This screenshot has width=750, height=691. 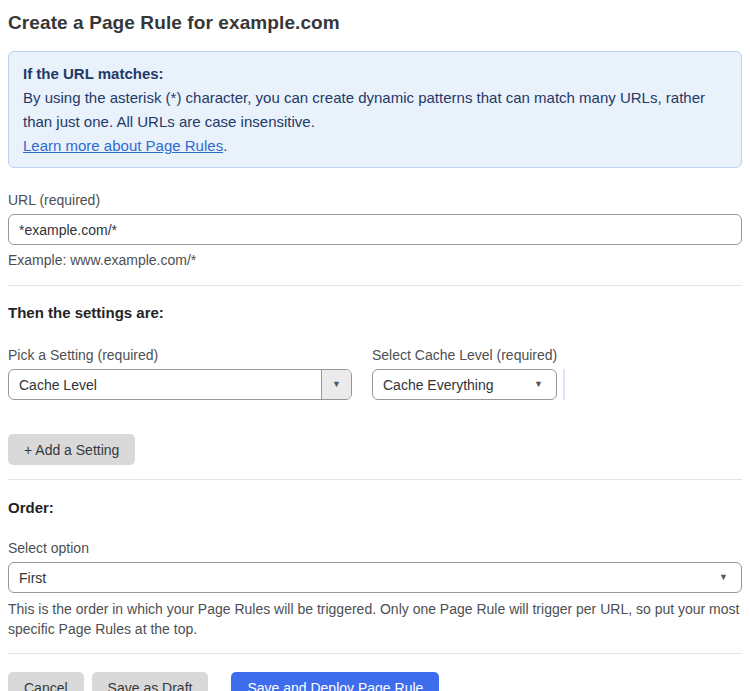 What do you see at coordinates (730, 578) in the screenshot?
I see `order-select-arrow-wrap: ▼` at bounding box center [730, 578].